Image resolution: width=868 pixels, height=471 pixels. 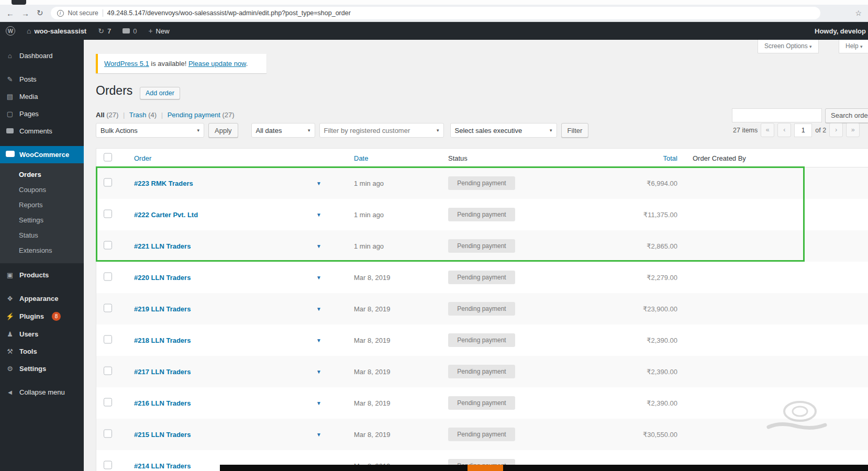 I want to click on sidebar-item-products: ▣ Products, so click(x=42, y=275).